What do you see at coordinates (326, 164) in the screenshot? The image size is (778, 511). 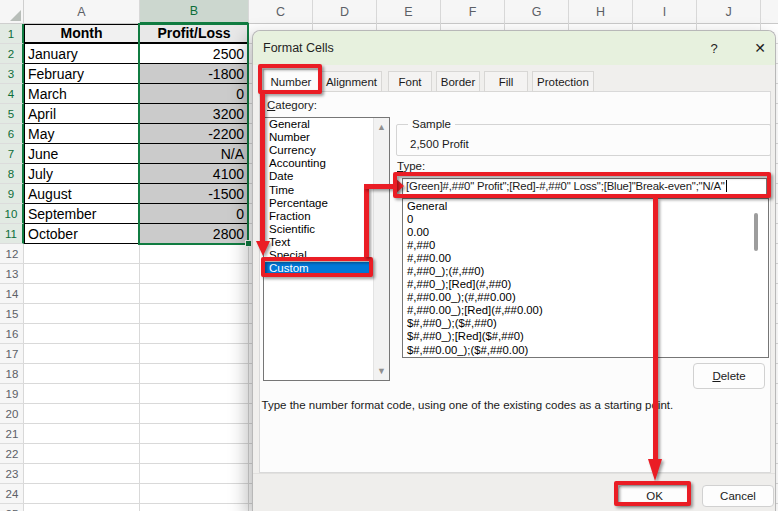 I see `category-item-accounting: Accounting` at bounding box center [326, 164].